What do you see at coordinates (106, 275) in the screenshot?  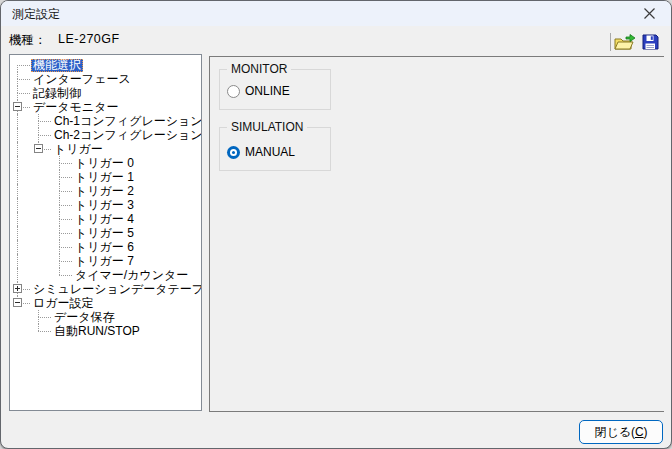 I see `tree-item: タイマー/カウンター` at bounding box center [106, 275].